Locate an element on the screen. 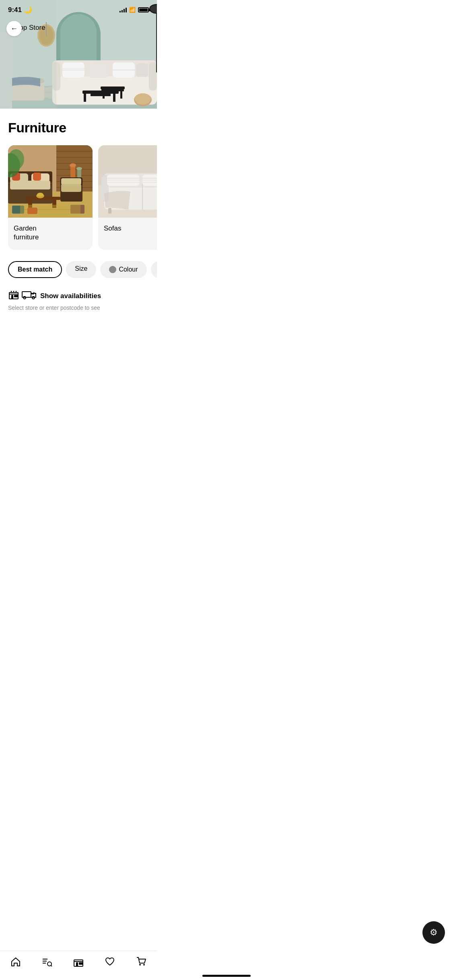 This screenshot has width=453, height=980. garden-label-line1: Garden is located at coordinates (25, 229).